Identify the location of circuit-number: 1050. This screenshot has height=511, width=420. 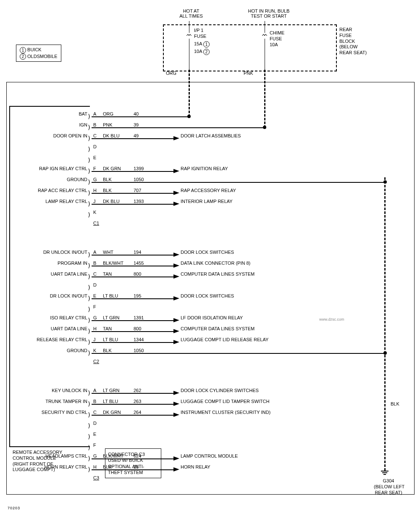
(139, 179).